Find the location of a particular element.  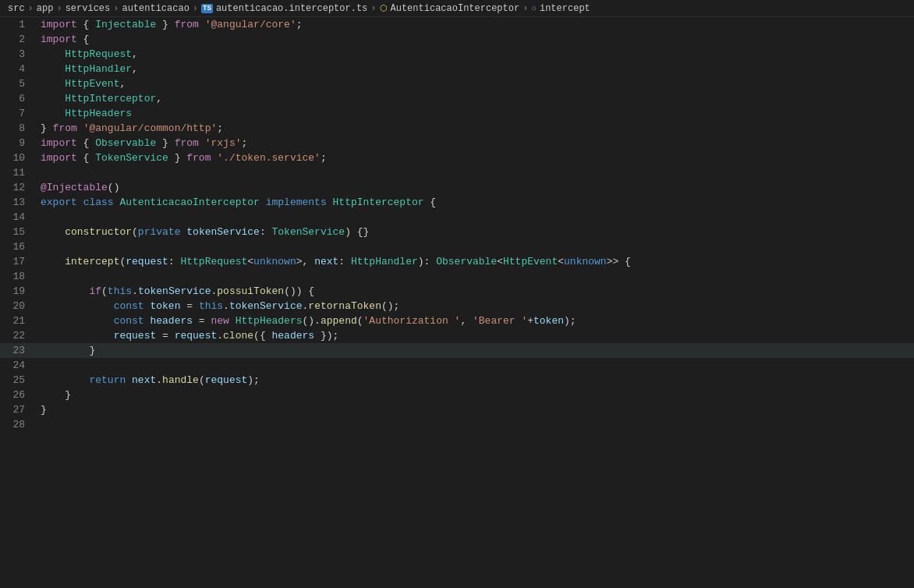

code-line: 27} is located at coordinates (457, 410).